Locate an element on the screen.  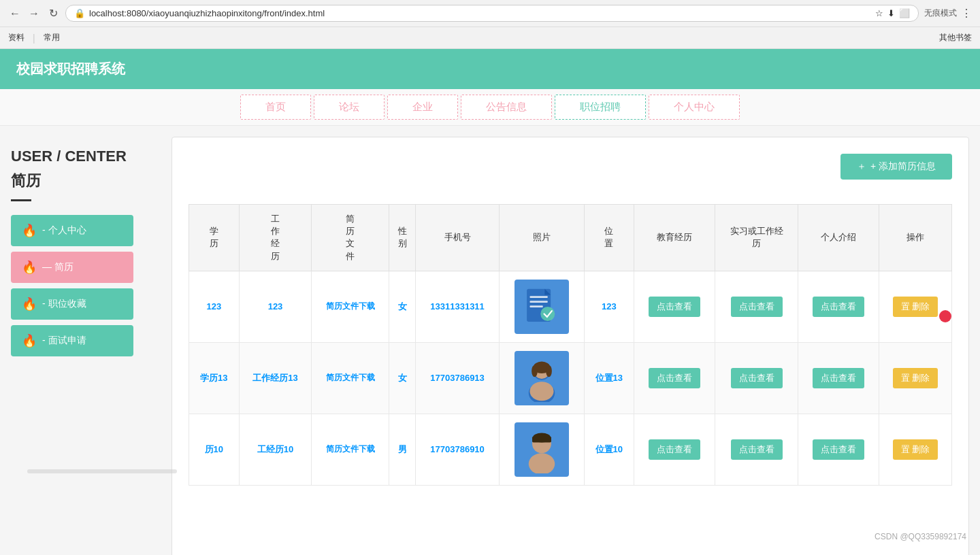
delete-label-1: 删除 is located at coordinates (921, 378).